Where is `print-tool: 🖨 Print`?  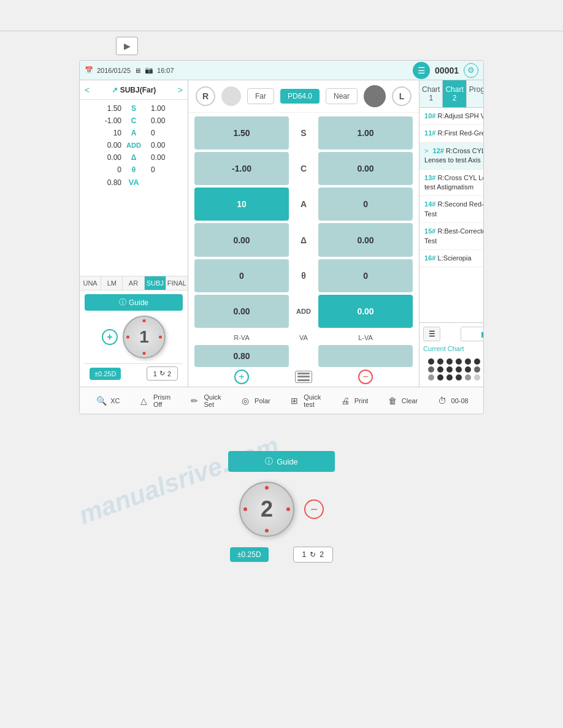 print-tool: 🖨 Print is located at coordinates (353, 401).